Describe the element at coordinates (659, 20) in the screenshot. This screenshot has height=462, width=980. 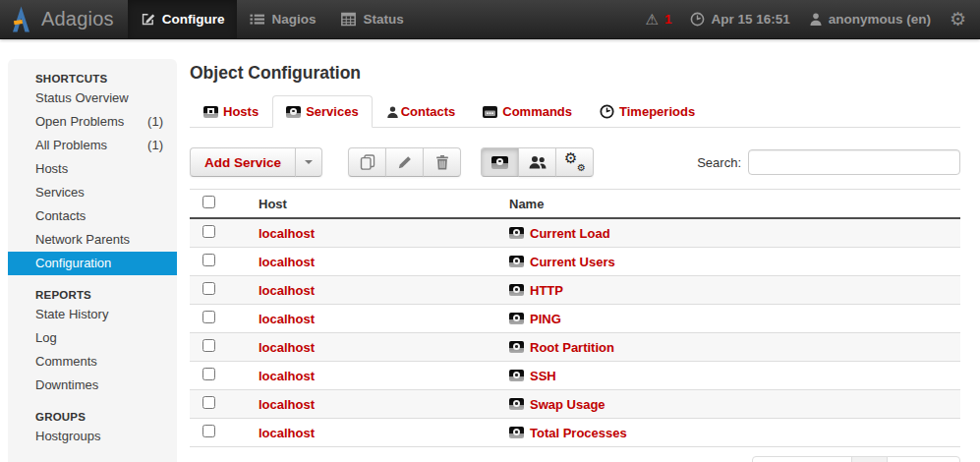
I see `alerts-indicator: ⚠ 1` at that location.